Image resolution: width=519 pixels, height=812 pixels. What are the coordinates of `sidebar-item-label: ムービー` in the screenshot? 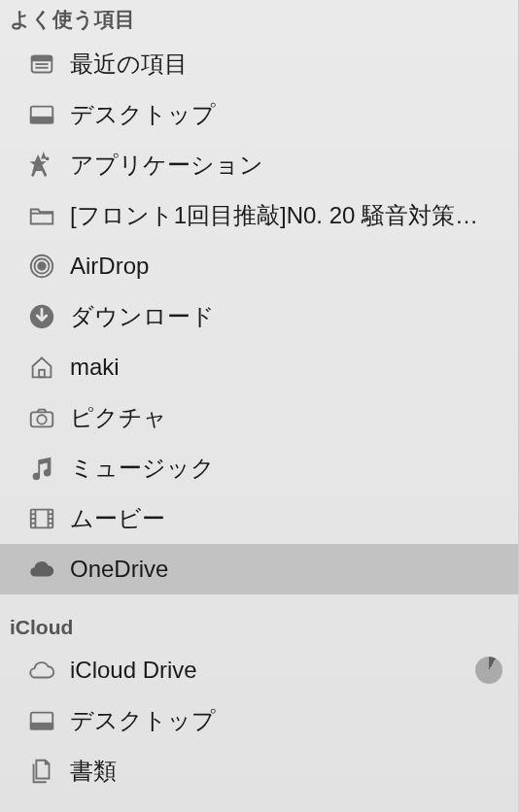 It's located at (286, 519).